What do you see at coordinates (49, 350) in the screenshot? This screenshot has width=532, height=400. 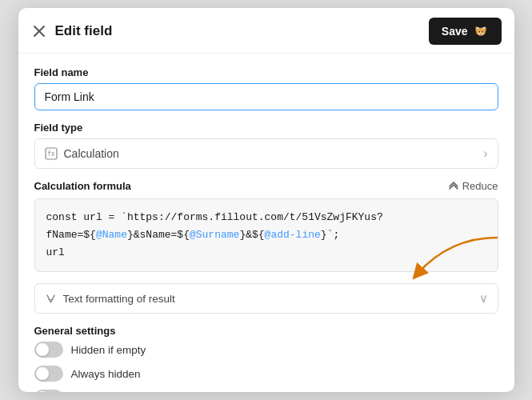 I see `hidden-if-empty-toggle` at bounding box center [49, 350].